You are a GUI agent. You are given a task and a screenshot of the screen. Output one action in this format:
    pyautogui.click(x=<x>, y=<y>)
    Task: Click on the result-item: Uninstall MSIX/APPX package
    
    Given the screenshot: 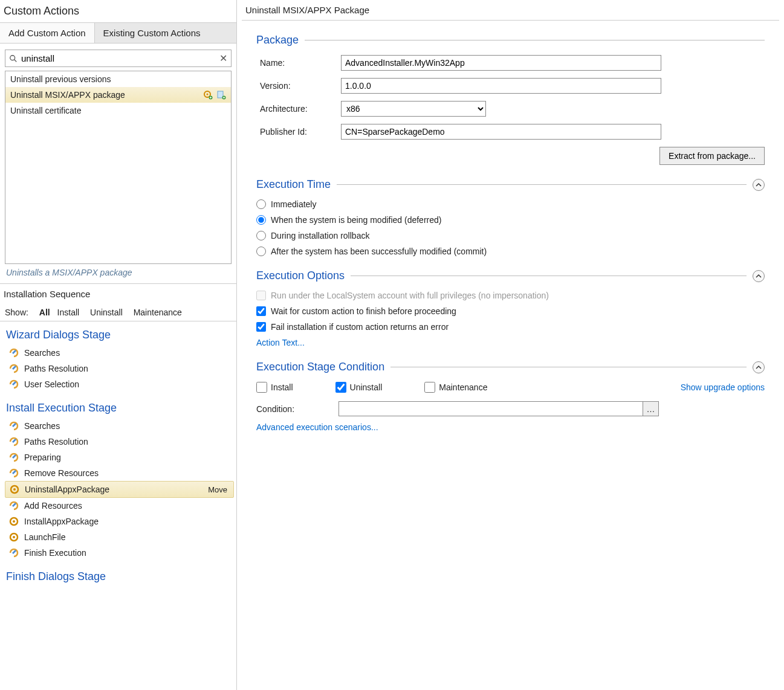 What is the action you would take?
    pyautogui.click(x=118, y=95)
    